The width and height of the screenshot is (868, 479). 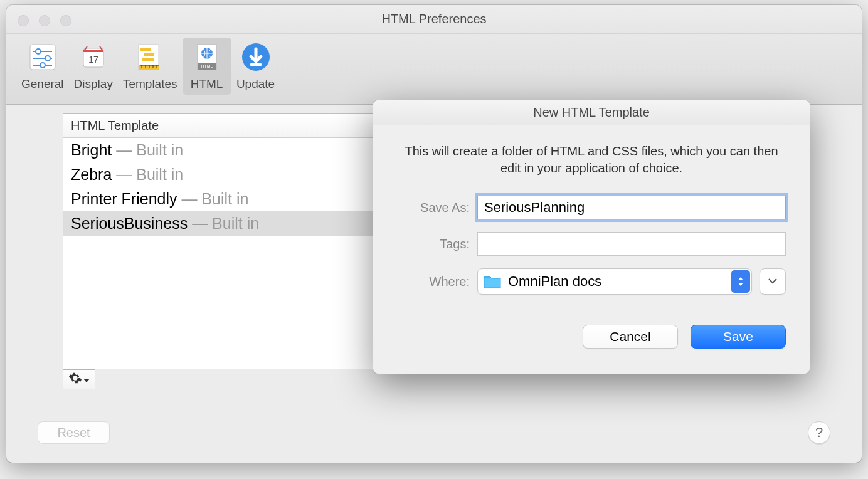 I want to click on save-as-input, so click(x=632, y=208).